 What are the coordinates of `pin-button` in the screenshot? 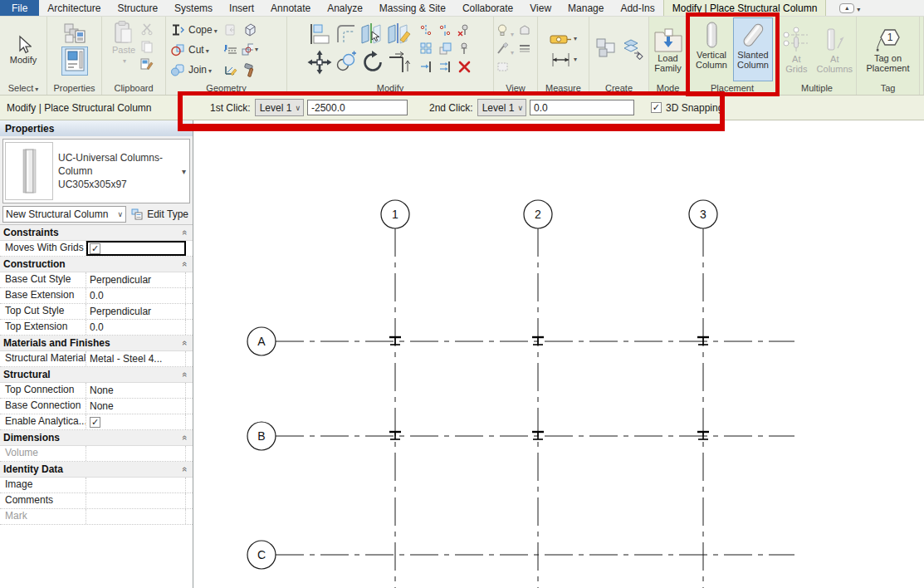 It's located at (465, 50).